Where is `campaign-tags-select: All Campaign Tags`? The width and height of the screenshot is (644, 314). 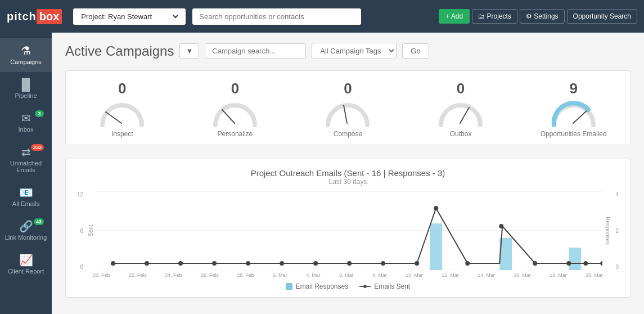 campaign-tags-select: All Campaign Tags is located at coordinates (354, 51).